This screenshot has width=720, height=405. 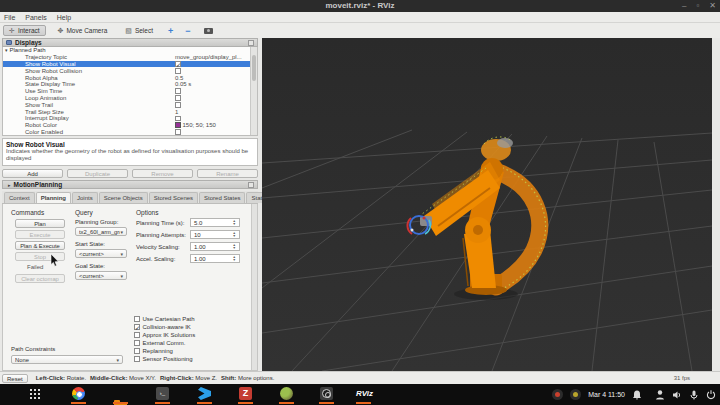 I want to click on trajectory-topic-value: move_group/display_pl..., so click(x=208, y=57).